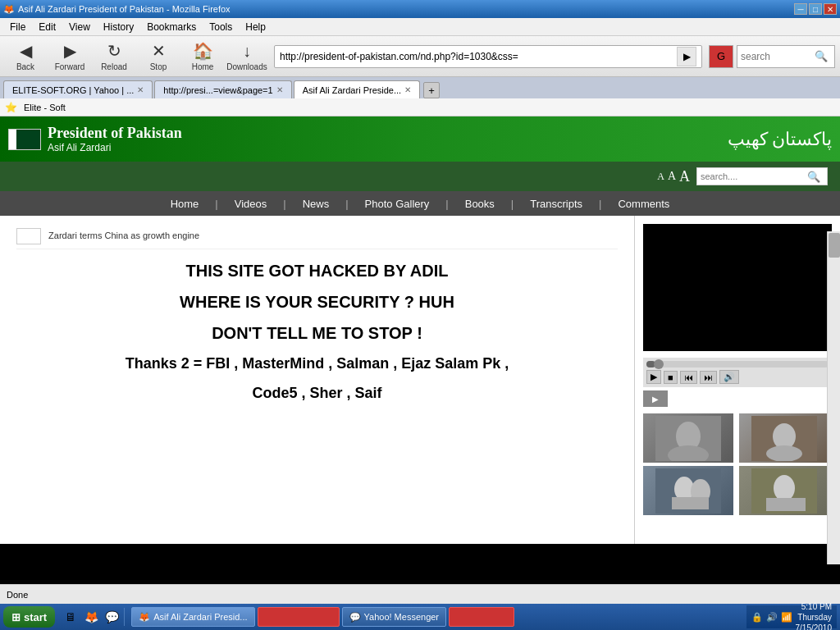  What do you see at coordinates (221, 27) in the screenshot?
I see `menu-tools: Tools` at bounding box center [221, 27].